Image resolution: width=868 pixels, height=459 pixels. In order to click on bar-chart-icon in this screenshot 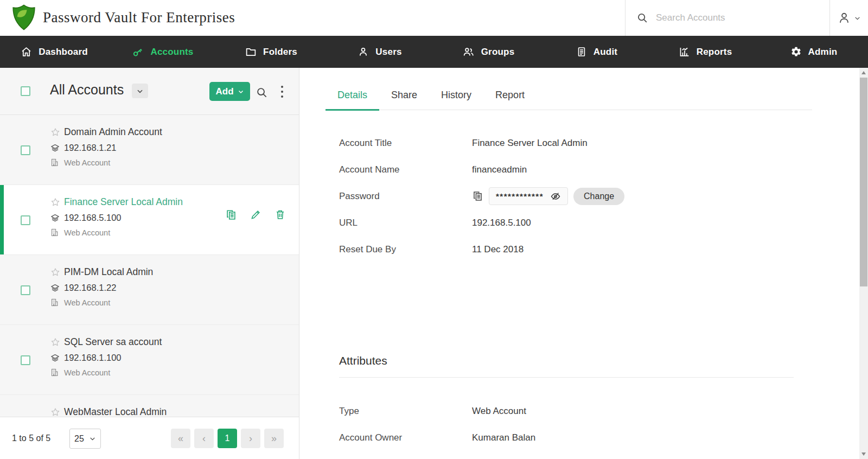, I will do `click(685, 52)`.